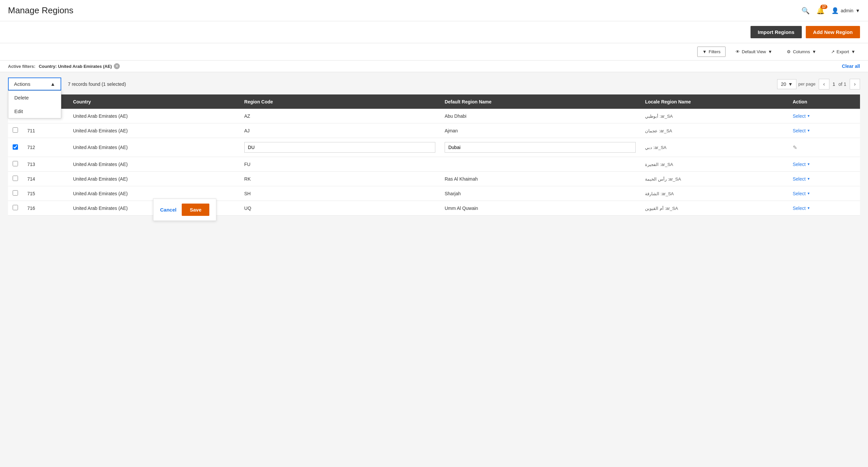 This screenshot has height=467, width=868. I want to click on columns-button: ⚙ Columns ▼, so click(801, 52).